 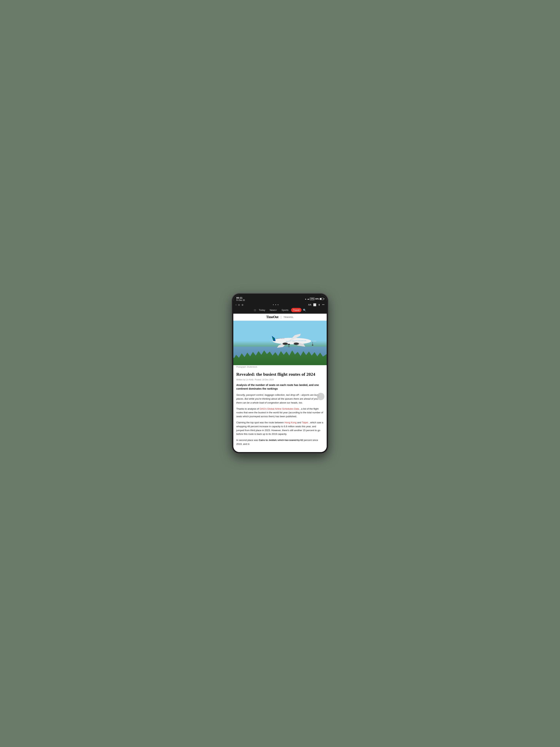 I want to click on aa-button: AA, so click(x=310, y=305).